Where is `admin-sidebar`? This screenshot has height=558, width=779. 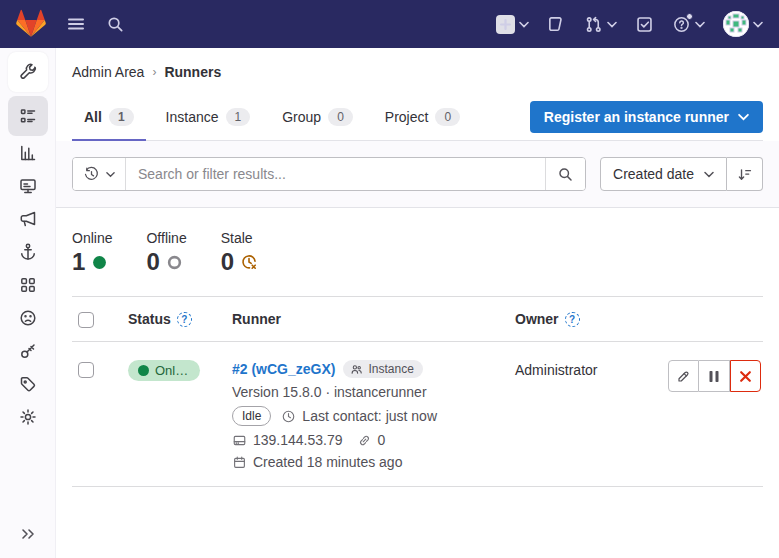
admin-sidebar is located at coordinates (28, 303).